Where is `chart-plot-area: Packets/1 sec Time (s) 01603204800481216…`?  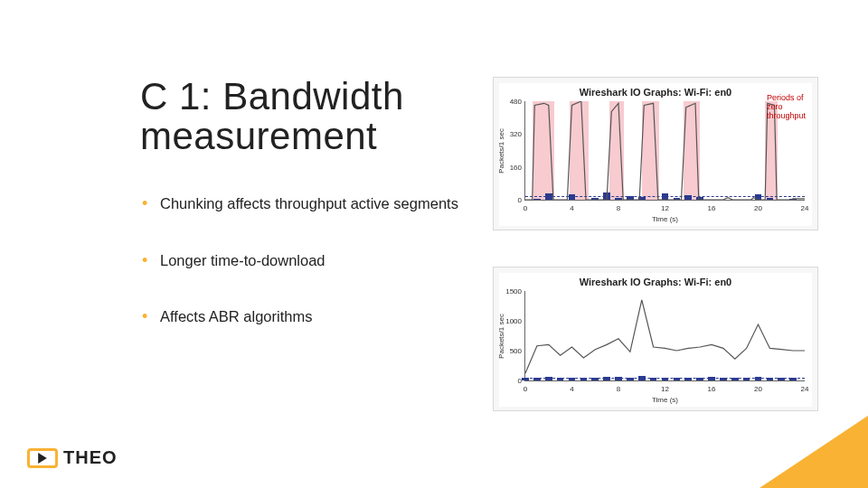 chart-plot-area: Packets/1 sec Time (s) 01603204800481216… is located at coordinates (665, 151).